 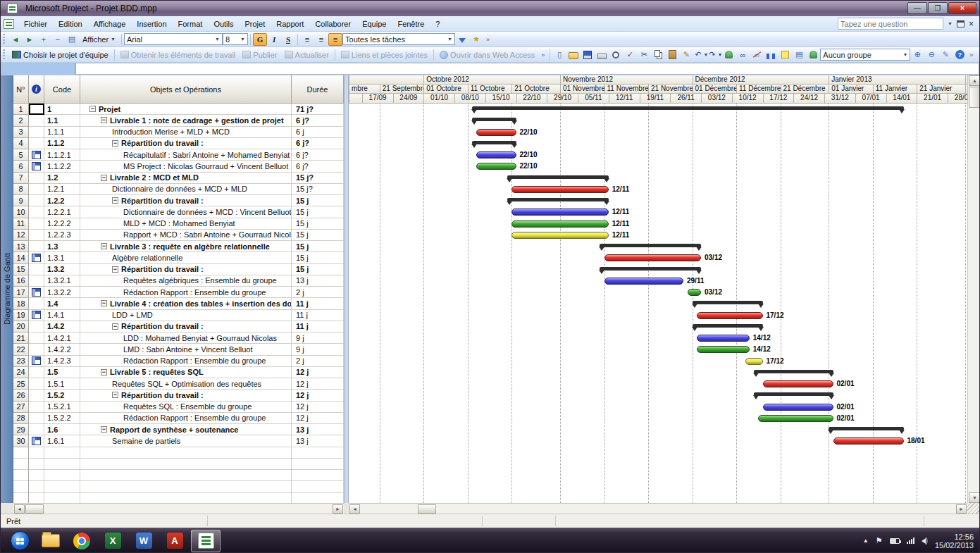 What do you see at coordinates (21, 235) in the screenshot?
I see `row-number: 12` at bounding box center [21, 235].